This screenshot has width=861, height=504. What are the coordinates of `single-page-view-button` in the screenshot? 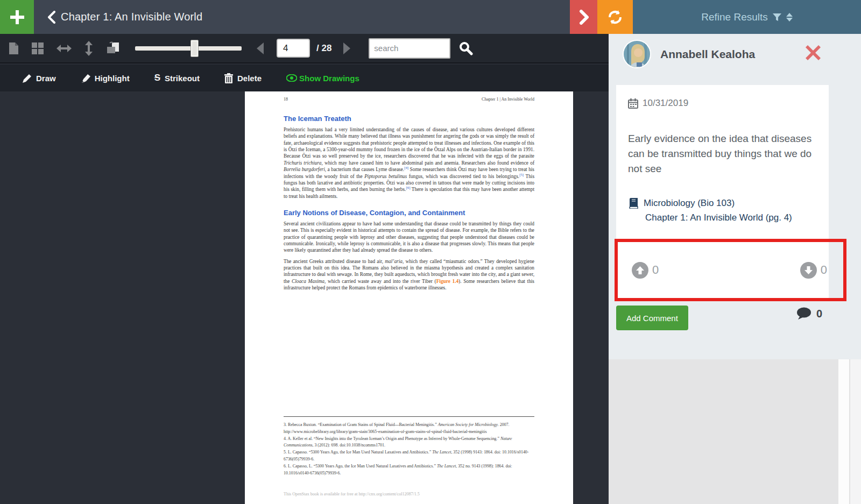 It's located at (14, 48).